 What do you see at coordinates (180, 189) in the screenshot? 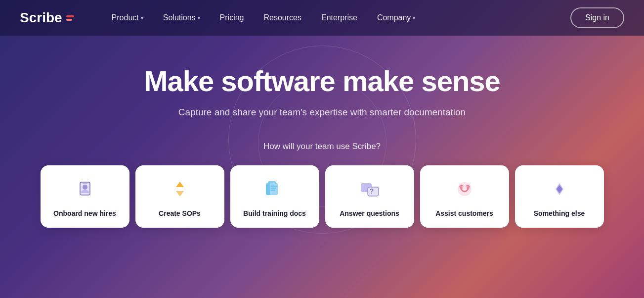
I see `sop-icon` at bounding box center [180, 189].